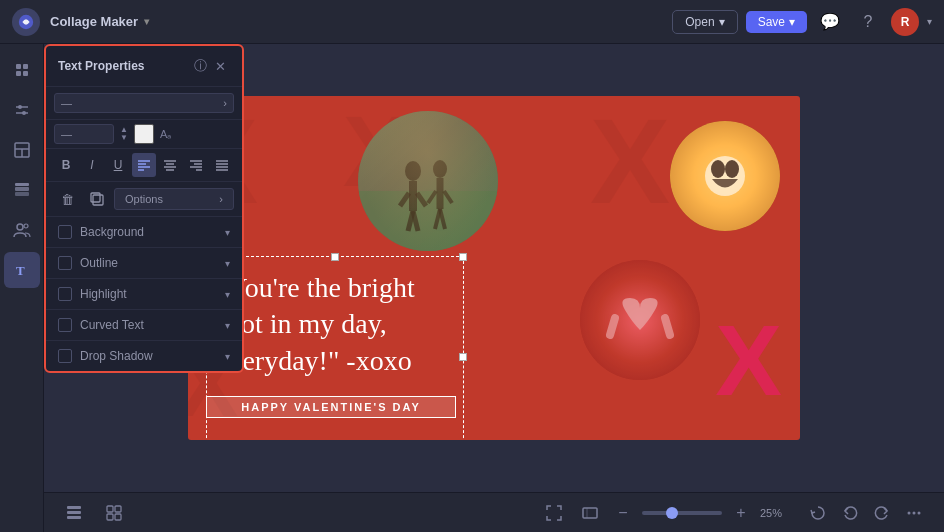  Describe the element at coordinates (196, 165) in the screenshot. I see `align-right-button` at that location.